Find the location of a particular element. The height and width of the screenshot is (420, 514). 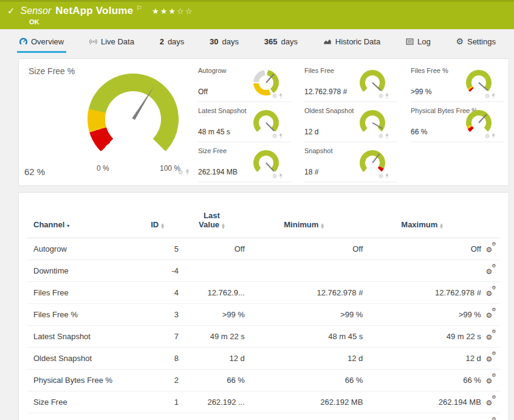

gauge-latest-snapshot: Latest Snapshot ⚙ 48 m 45 s is located at coordinates (244, 122).